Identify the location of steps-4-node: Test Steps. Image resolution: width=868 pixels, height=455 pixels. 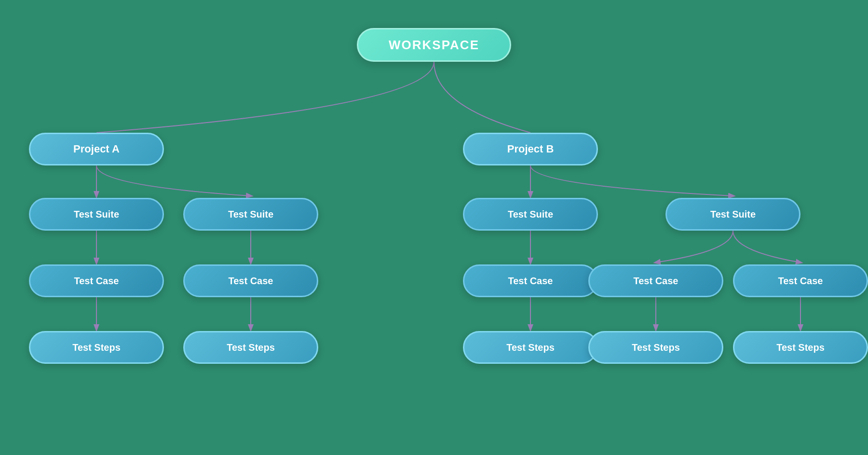
(656, 347).